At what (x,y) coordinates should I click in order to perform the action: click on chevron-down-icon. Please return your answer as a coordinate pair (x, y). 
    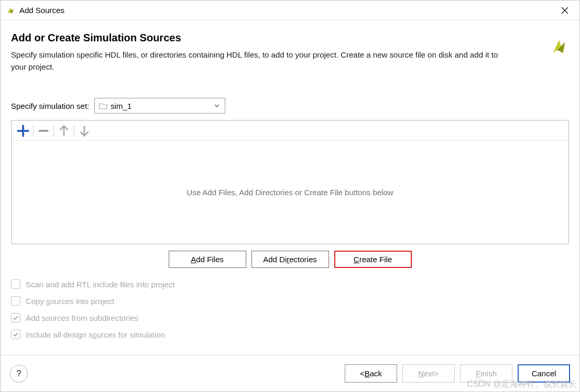
    Looking at the image, I should click on (217, 106).